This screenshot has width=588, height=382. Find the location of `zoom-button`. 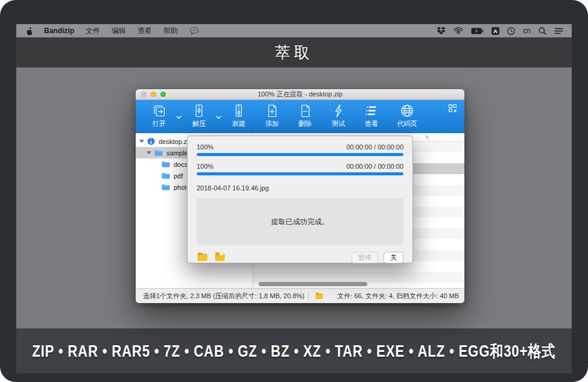

zoom-button is located at coordinates (163, 94).